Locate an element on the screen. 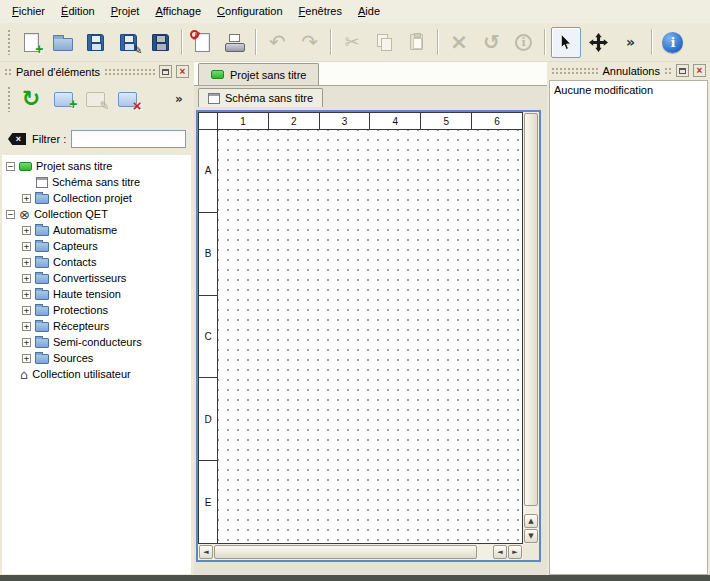  rotate-button: ↺ is located at coordinates (491, 42).